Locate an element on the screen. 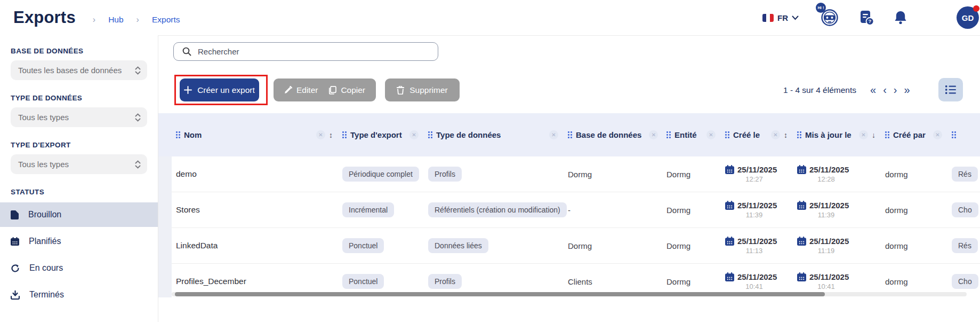  bell-icon is located at coordinates (901, 18).